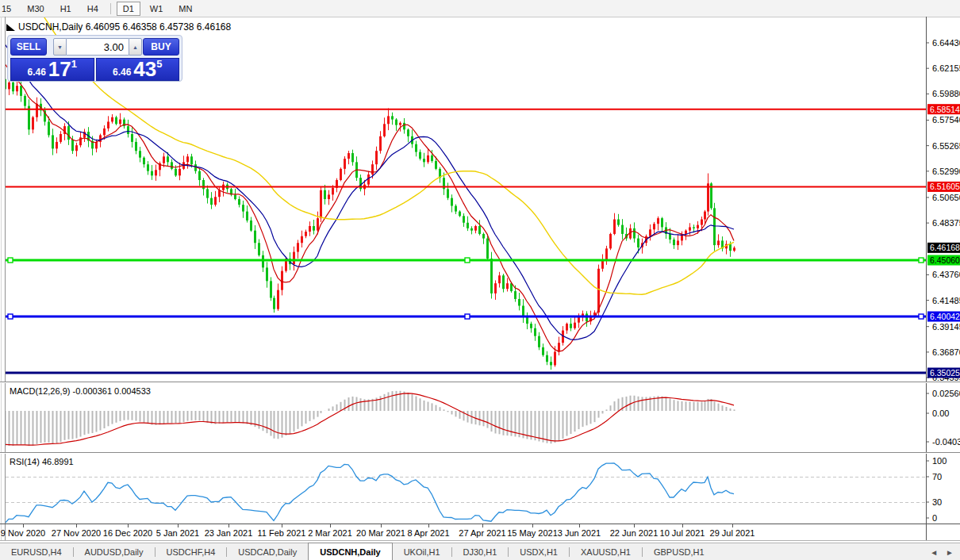 The height and width of the screenshot is (560, 960). What do you see at coordinates (350, 551) in the screenshot?
I see `chart-tab-usdcnh: USDCNH,Daily` at bounding box center [350, 551].